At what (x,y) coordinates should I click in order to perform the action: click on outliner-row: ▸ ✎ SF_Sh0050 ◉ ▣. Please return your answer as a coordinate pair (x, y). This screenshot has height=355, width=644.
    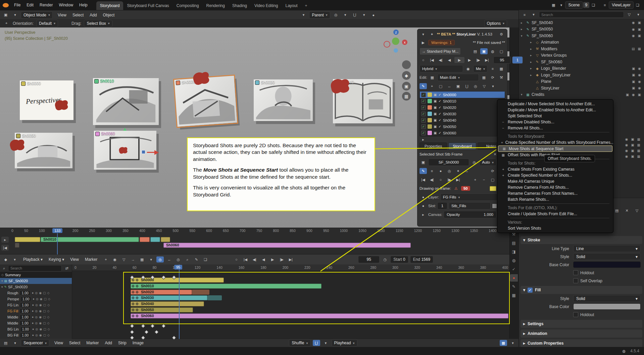
    Looking at the image, I should click on (581, 29).